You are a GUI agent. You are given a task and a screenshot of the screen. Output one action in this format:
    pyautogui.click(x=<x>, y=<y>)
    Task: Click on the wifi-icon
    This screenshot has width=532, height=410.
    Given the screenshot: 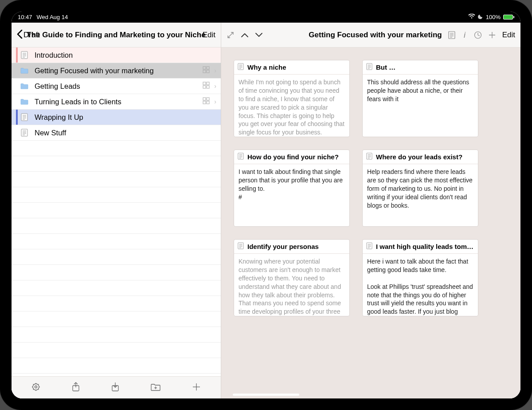 What is the action you would take?
    pyautogui.click(x=472, y=17)
    